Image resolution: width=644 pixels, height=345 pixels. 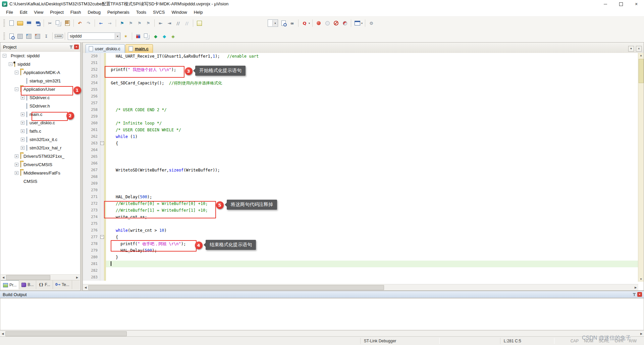 What do you see at coordinates (139, 49) in the screenshot?
I see `editor-tab-main-c: main.c` at bounding box center [139, 49].